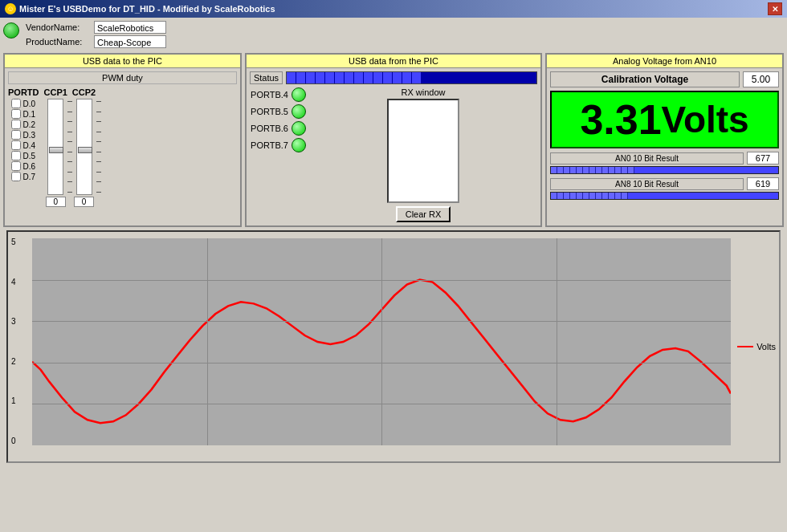 Image resolution: width=787 pixels, height=532 pixels. What do you see at coordinates (56, 202) in the screenshot?
I see `ccp1-value: 0` at bounding box center [56, 202].